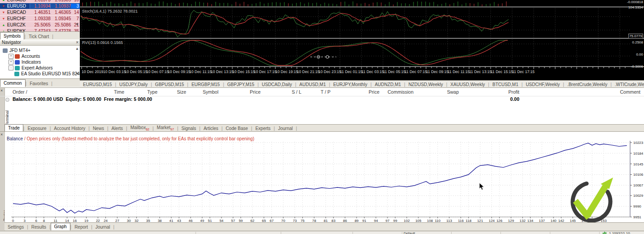  What do you see at coordinates (40, 56) in the screenshot?
I see `navigator-item-accounts: +Accounts` at bounding box center [40, 56].